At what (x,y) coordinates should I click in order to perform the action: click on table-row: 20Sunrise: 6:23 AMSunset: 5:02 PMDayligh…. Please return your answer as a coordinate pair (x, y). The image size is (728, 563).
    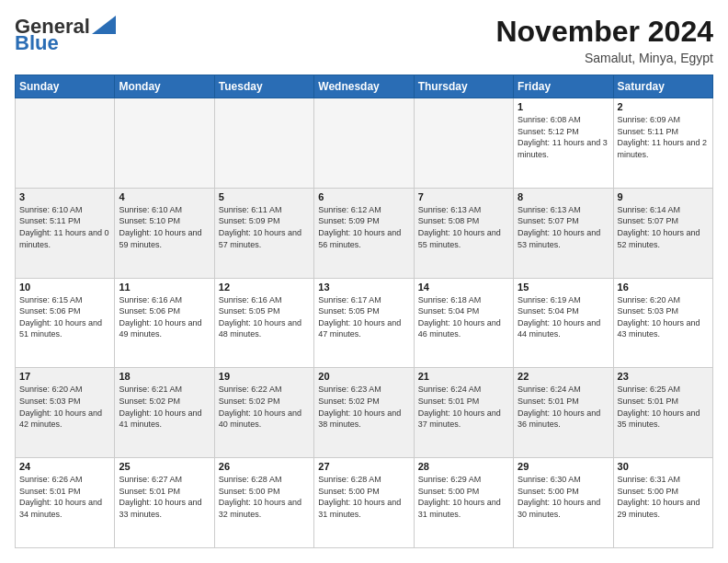
    Looking at the image, I should click on (364, 413).